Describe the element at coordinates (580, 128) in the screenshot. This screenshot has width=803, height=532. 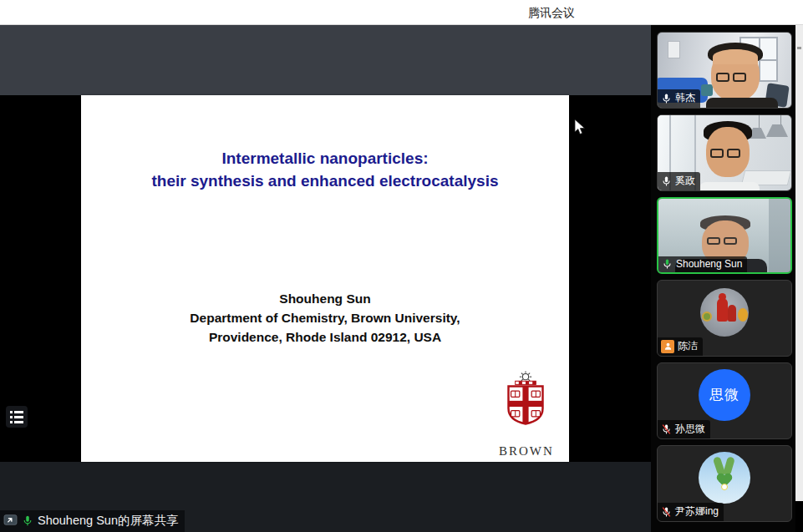
I see `mouse-cursor` at that location.